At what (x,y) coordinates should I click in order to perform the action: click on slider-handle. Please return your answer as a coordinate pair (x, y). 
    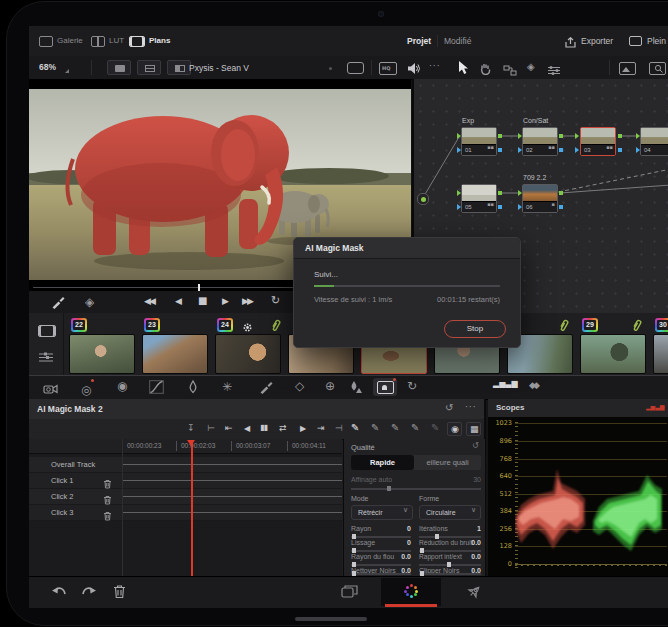
    Looking at the image, I should click on (389, 488).